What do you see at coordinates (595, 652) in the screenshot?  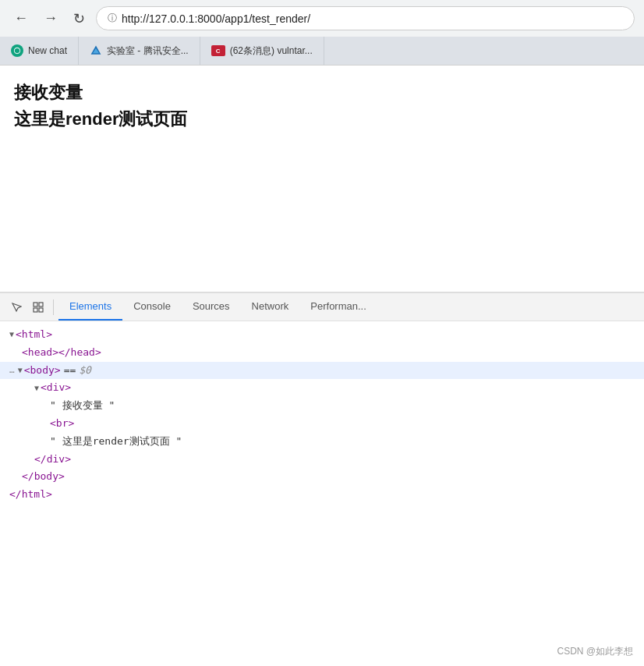 I see `csdn-watermark: CSDN @如此李想` at bounding box center [595, 652].